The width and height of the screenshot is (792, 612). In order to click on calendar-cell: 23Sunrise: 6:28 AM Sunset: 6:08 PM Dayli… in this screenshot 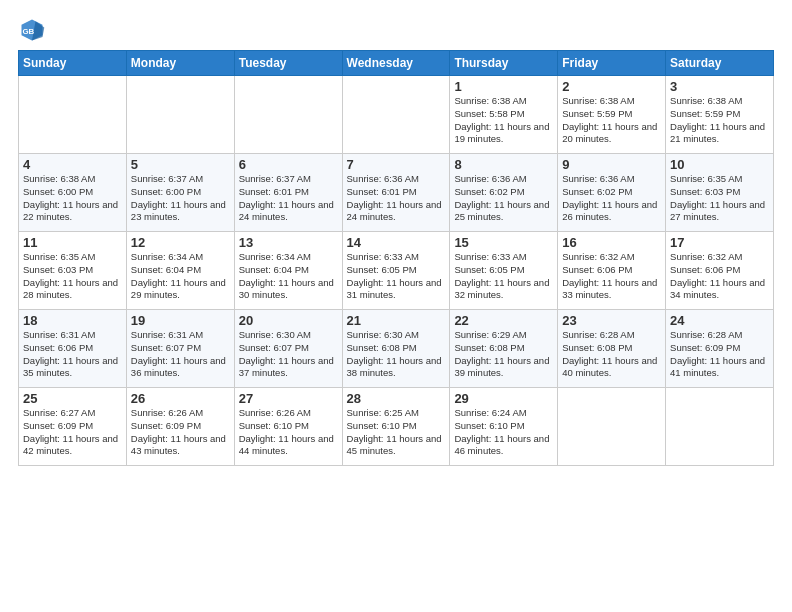, I will do `click(612, 349)`.